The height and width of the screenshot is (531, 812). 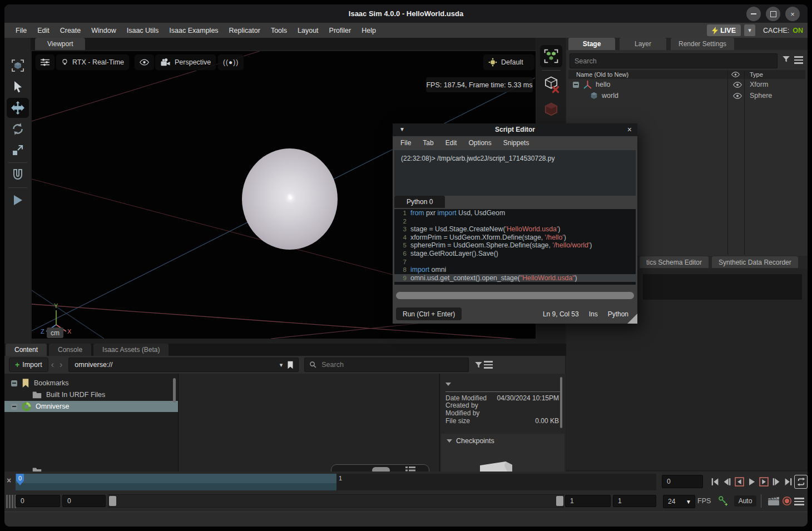 I want to click on tab-isaac-assets-beta-: Isaac Assets (Beta), so click(x=131, y=350).